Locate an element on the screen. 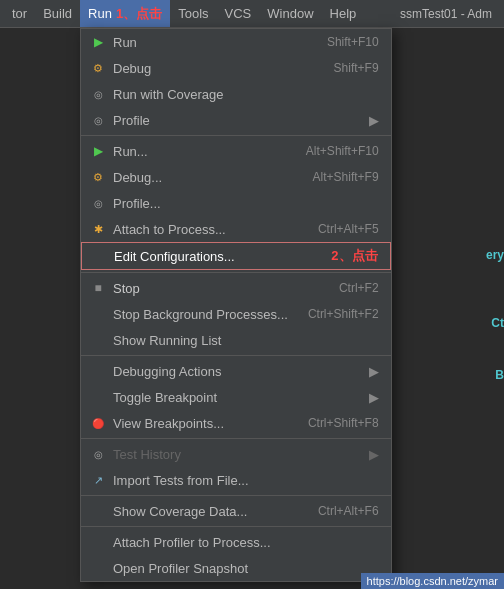  show-running-icon is located at coordinates (98, 340).